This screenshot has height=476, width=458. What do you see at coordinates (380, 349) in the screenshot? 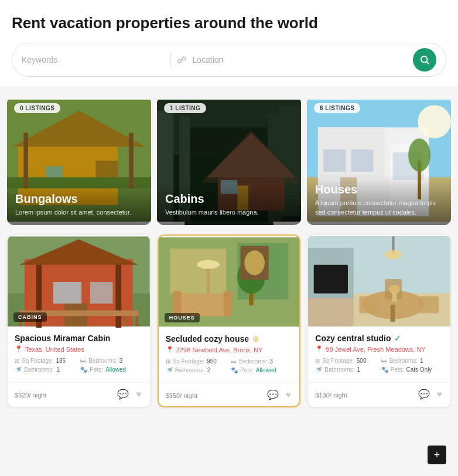
I see `studio-location: 📍 98 Jewel Ave, Fresh Meadows, NY` at bounding box center [380, 349].